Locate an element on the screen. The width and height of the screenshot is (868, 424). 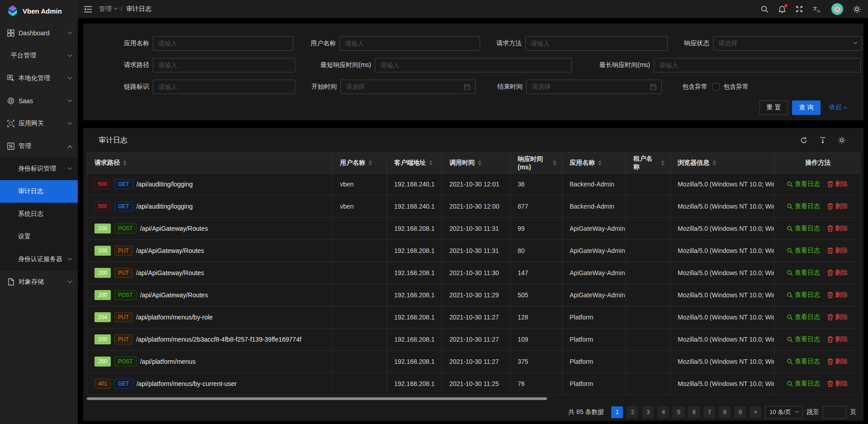
user-avatar is located at coordinates (837, 9).